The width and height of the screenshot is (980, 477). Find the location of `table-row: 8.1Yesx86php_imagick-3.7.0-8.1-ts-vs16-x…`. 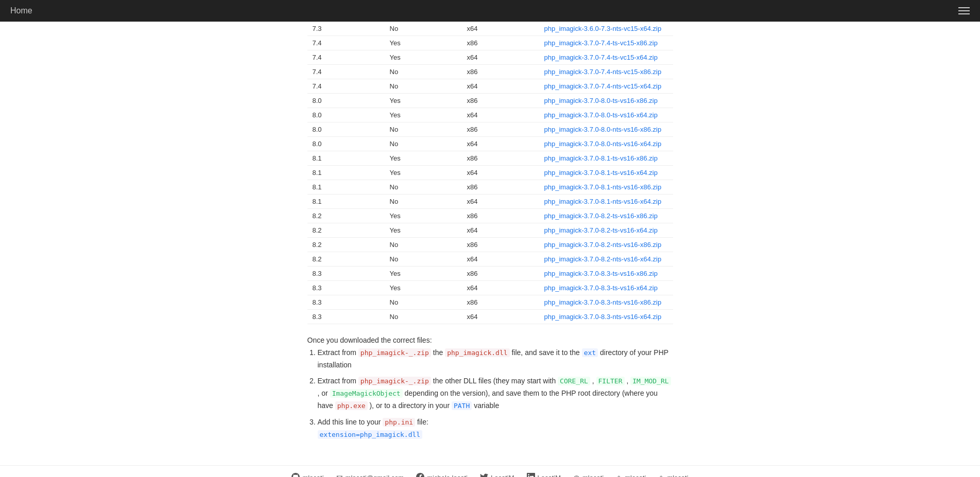

table-row: 8.1Yesx86php_imagick-3.7.0-8.1-ts-vs16-x… is located at coordinates (490, 158).